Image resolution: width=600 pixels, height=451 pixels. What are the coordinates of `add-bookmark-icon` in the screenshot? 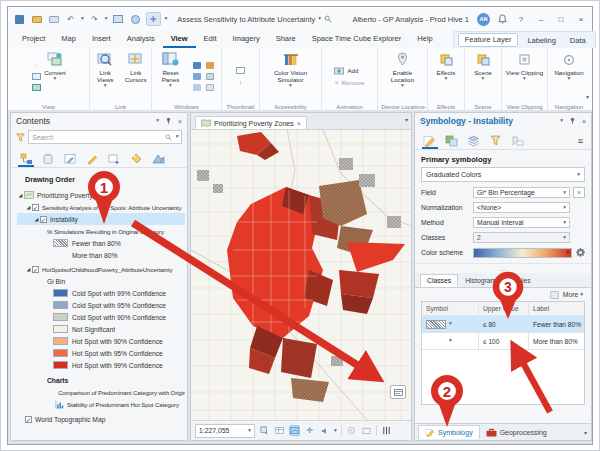 It's located at (264, 430).